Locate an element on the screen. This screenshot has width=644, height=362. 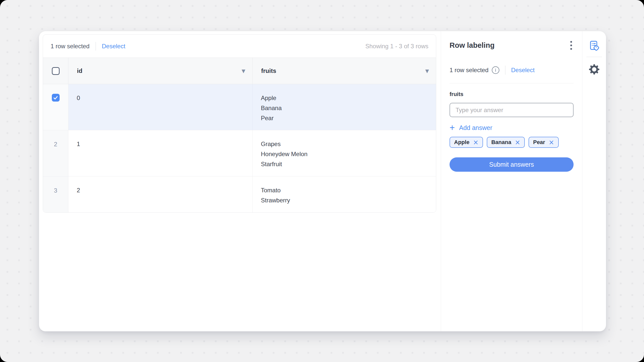
panel-deselect-link: Deselect is located at coordinates (523, 70).